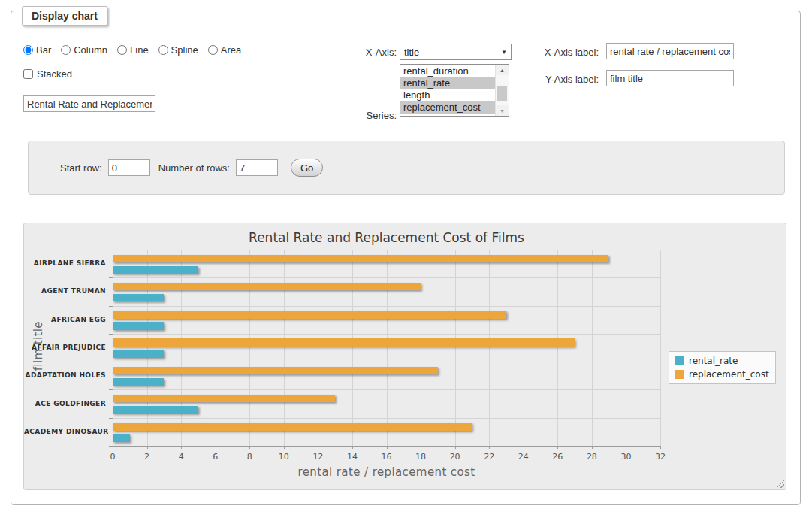 This screenshot has width=812, height=512. What do you see at coordinates (780, 484) in the screenshot?
I see `resize-handle` at bounding box center [780, 484].